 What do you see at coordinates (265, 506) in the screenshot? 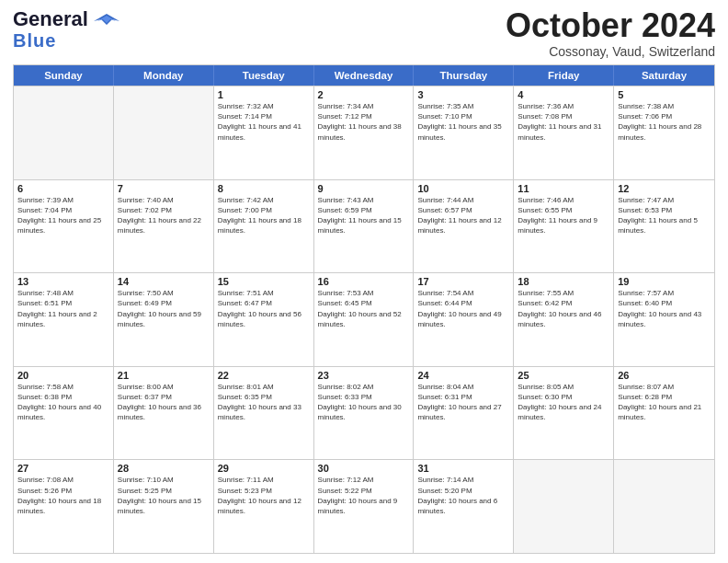
I see `calendar-cell: 29Sunrise: 7:11 AM Sunset: 5:23 PM Dayli…` at bounding box center [265, 506].